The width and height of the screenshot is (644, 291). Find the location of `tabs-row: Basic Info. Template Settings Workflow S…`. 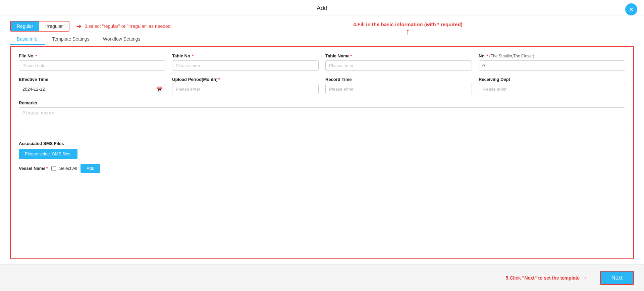

tabs-row: Basic Info. Template Settings Workflow S… is located at coordinates (322, 40).